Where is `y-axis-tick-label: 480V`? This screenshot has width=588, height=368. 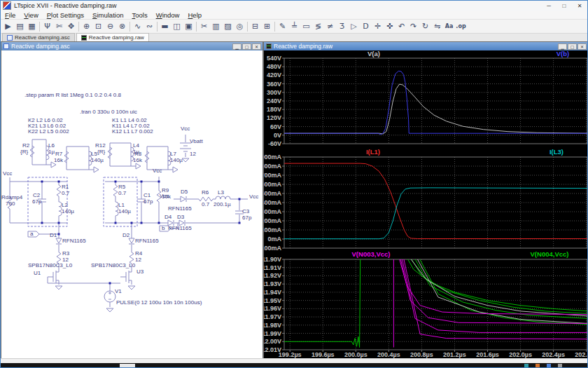 y-axis-tick-label: 480V is located at coordinates (274, 67).